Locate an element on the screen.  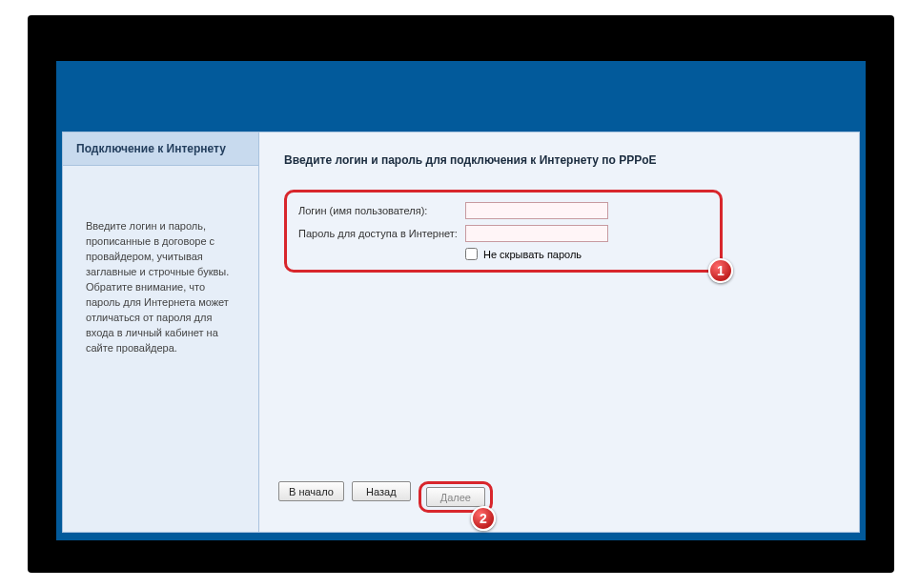
sidebar: Подключение к Интернету Введите логин и … is located at coordinates (161, 332).